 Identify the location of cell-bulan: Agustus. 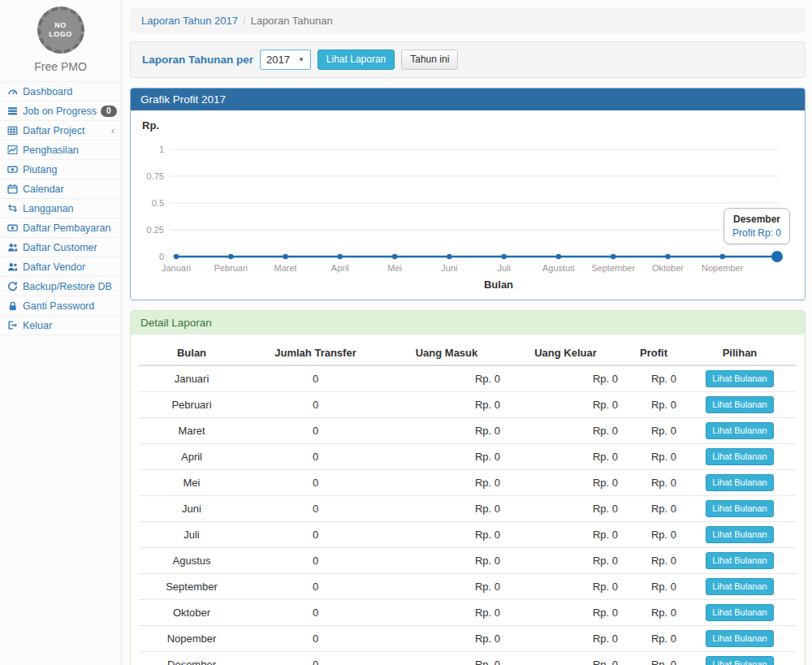
(192, 561).